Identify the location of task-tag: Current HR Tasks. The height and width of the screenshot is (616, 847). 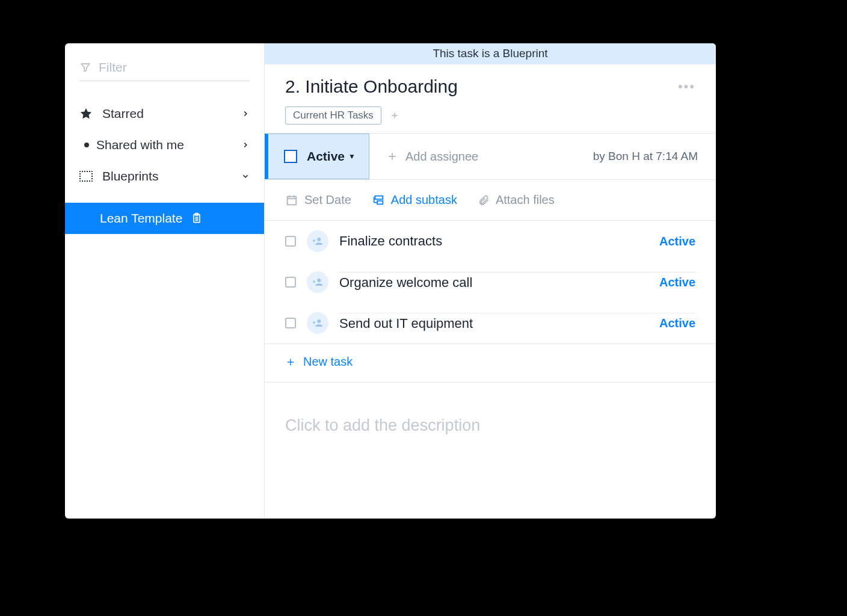
(333, 116).